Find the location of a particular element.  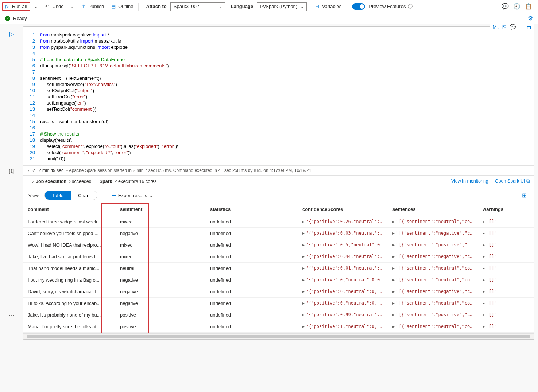

export-results-button: ↦ Export results ⌄ is located at coordinates (133, 195).